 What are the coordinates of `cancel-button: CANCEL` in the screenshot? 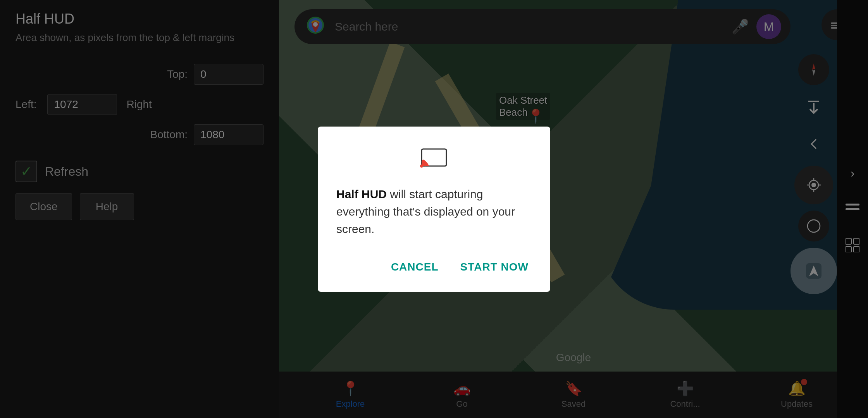 It's located at (415, 267).